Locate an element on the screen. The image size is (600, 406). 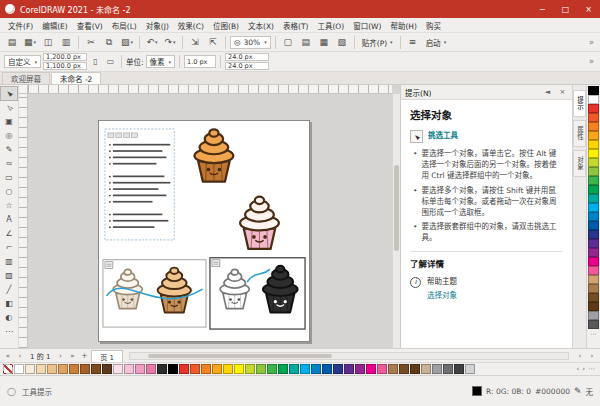
menu-item: 对象(J) is located at coordinates (158, 26).